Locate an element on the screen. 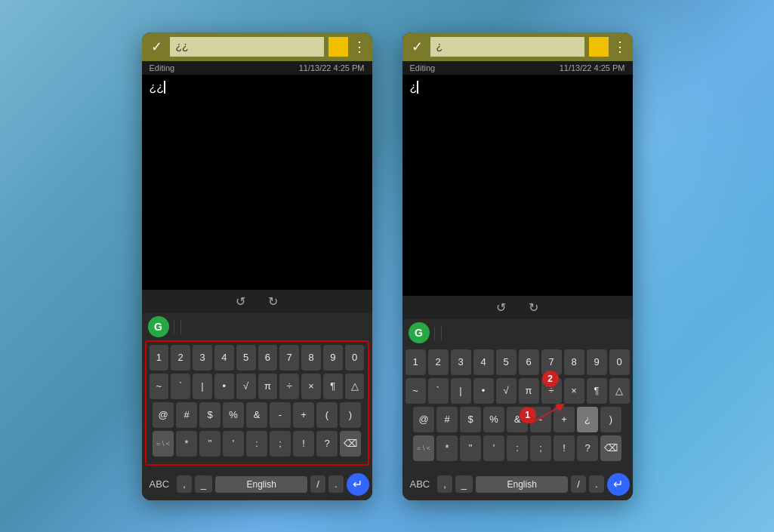 The height and width of the screenshot is (532, 774). left-key-dquote: " is located at coordinates (210, 444).